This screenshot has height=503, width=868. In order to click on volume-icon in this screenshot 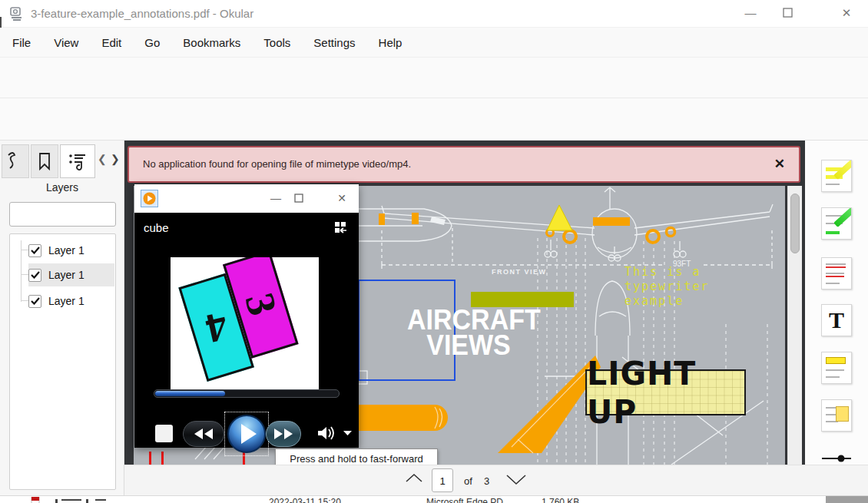, I will do `click(326, 433)`.